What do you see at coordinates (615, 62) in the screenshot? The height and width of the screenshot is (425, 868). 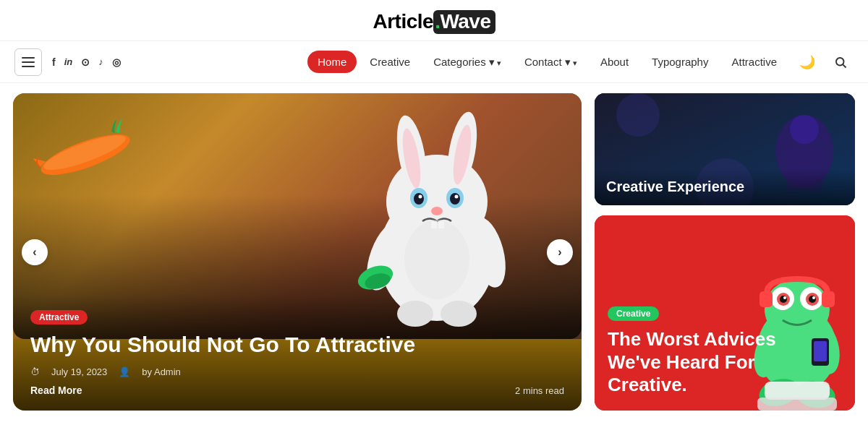 I see `nav-item-about: About` at bounding box center [615, 62].